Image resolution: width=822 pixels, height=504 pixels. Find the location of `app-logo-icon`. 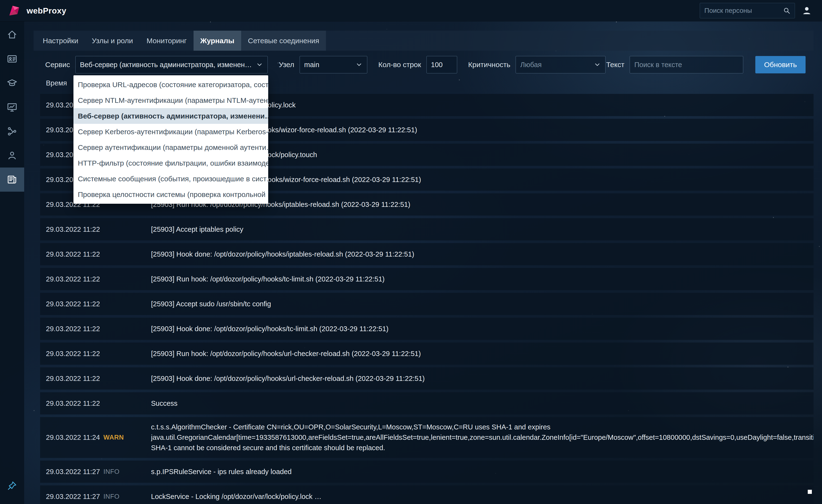

app-logo-icon is located at coordinates (14, 11).